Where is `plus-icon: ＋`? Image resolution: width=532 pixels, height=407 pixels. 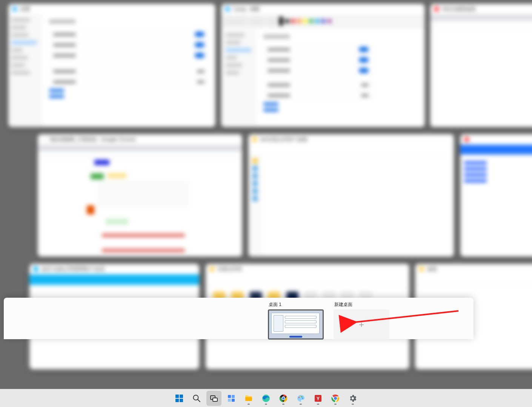 plus-icon: ＋ is located at coordinates (361, 324).